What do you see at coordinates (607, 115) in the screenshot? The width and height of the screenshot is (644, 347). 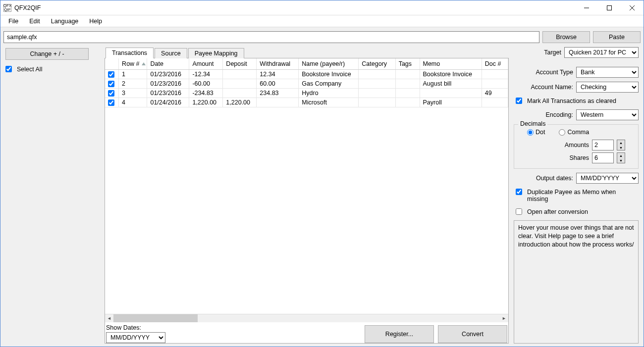 I see `encoding-select: Western` at bounding box center [607, 115].